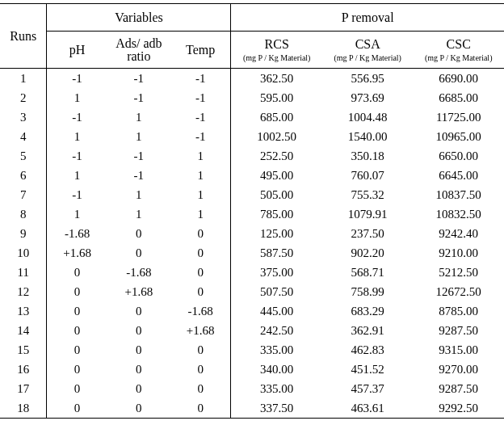  Describe the element at coordinates (459, 98) in the screenshot. I see `cell-csc: 6685.00` at that location.